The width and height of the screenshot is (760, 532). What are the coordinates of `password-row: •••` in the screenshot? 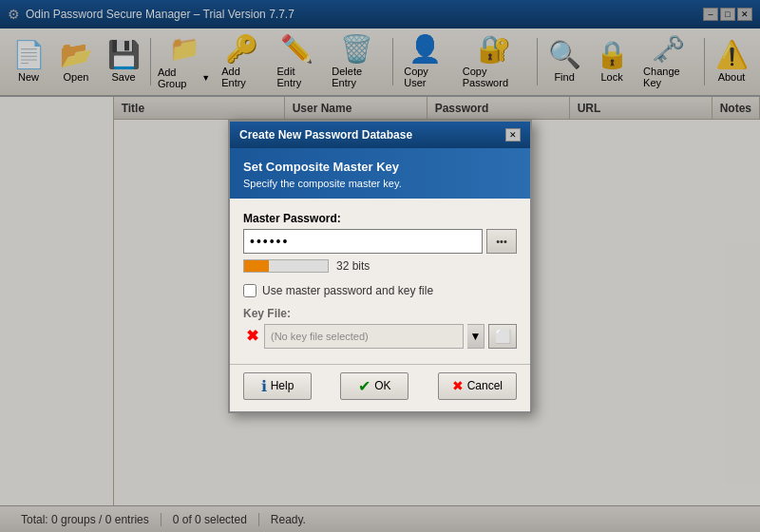 It's located at (380, 241).